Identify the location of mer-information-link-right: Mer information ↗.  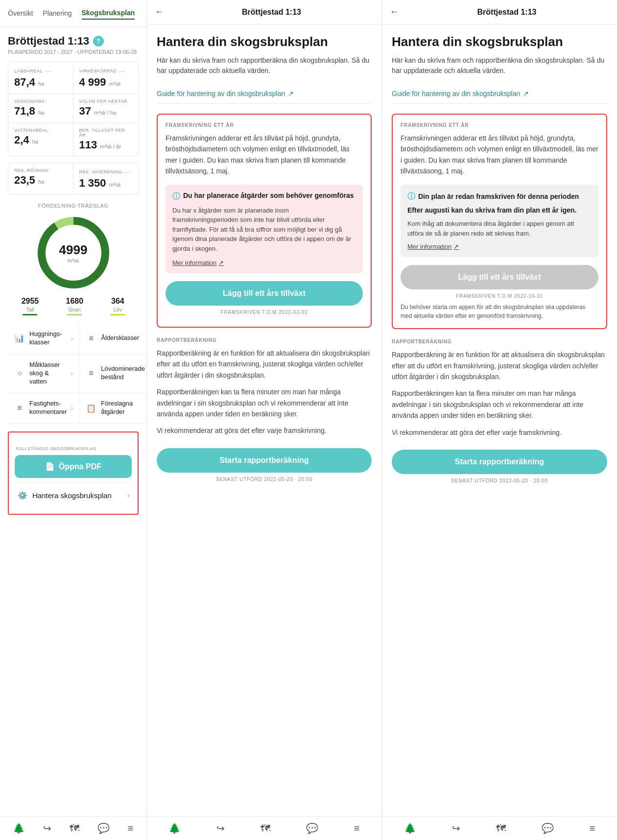
(499, 247).